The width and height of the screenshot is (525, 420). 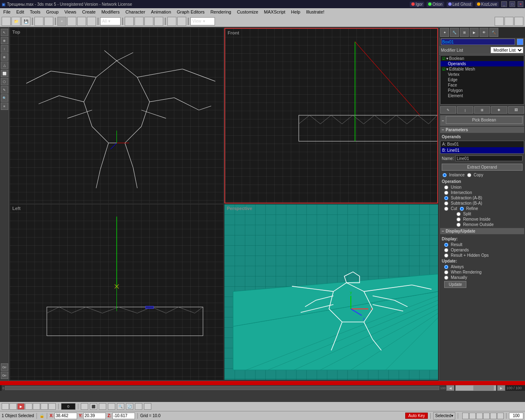 I want to click on scroll-right-btn: ▶, so click(x=501, y=388).